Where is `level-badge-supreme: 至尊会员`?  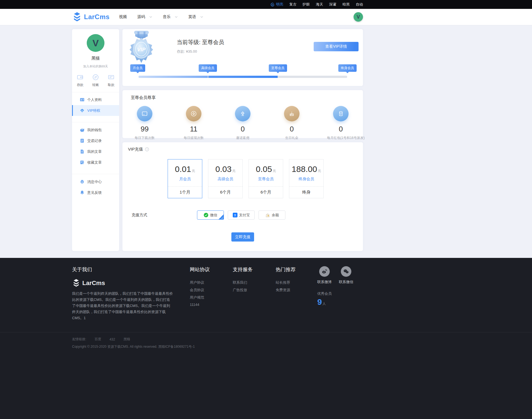
level-badge-supreme: 至尊会员 is located at coordinates (278, 68).